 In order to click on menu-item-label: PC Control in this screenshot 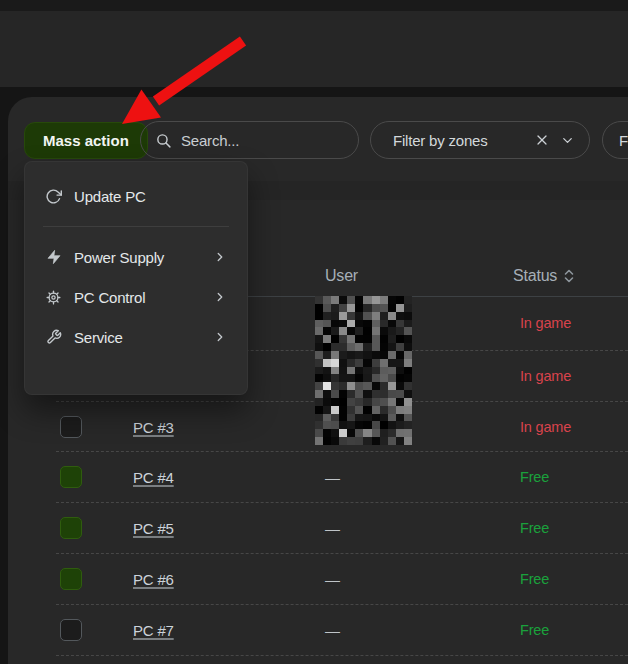, I will do `click(144, 298)`.